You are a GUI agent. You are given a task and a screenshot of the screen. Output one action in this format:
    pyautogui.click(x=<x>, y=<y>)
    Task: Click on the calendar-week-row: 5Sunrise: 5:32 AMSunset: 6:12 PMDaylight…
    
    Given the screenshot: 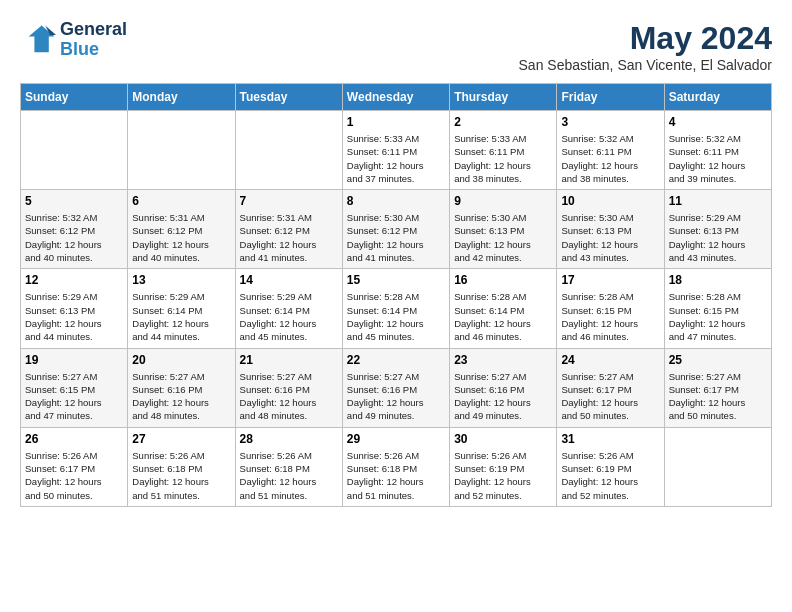 What is the action you would take?
    pyautogui.click(x=396, y=230)
    